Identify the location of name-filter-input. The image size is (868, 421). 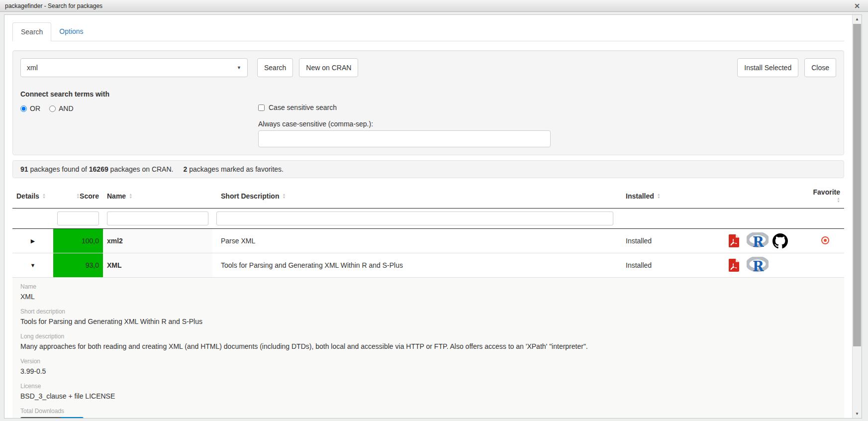
(158, 218).